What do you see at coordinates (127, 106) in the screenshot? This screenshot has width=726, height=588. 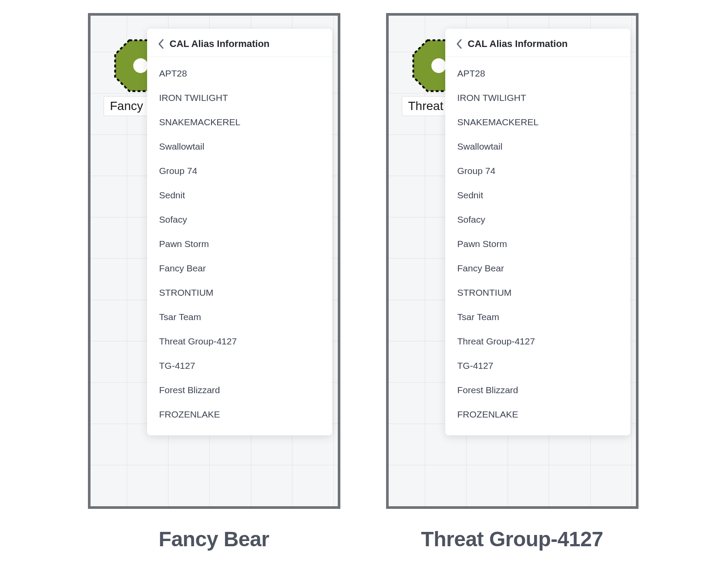 I see `threat-node-label: Fancy` at bounding box center [127, 106].